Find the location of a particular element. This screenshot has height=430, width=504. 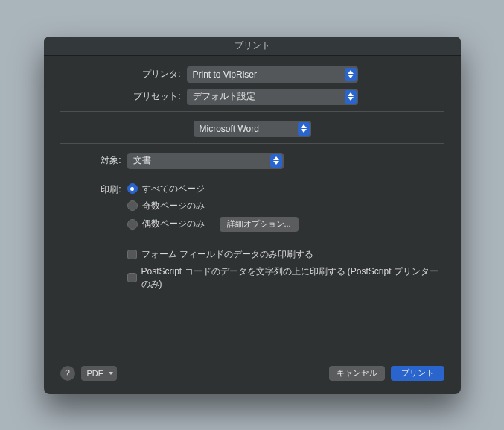

target-select: 文書 is located at coordinates (205, 161).